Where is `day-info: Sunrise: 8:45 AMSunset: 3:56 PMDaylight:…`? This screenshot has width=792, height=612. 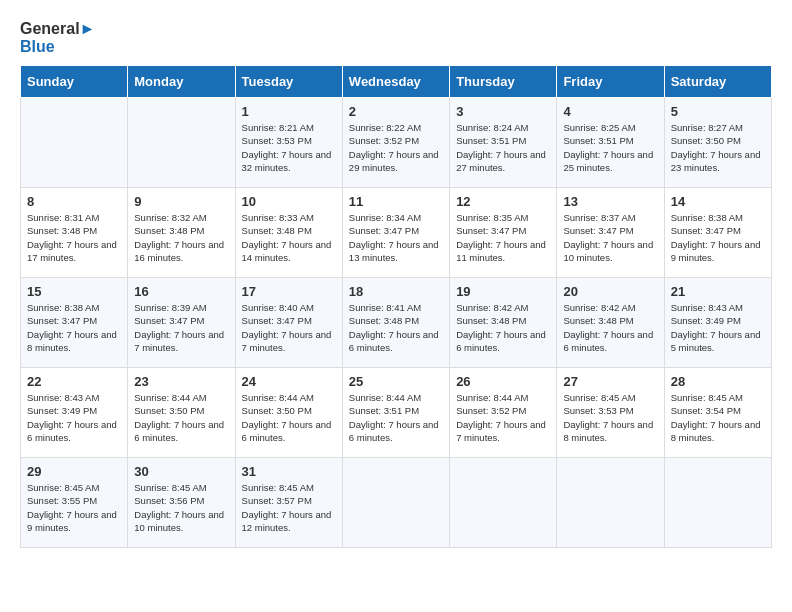
day-info: Sunrise: 8:45 AMSunset: 3:56 PMDaylight:… is located at coordinates (181, 508).